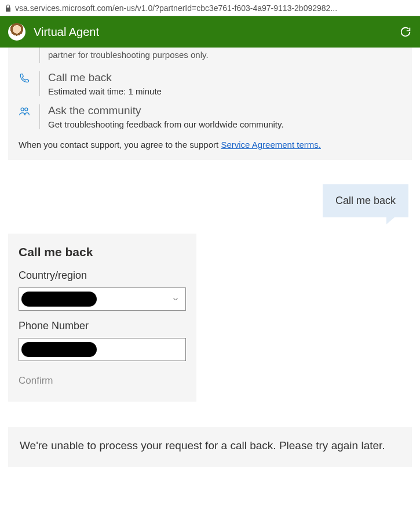 The height and width of the screenshot is (517, 420). I want to click on url-text: vsa.services.microsoft.com/en-us/v1.0/?p…, so click(176, 8).